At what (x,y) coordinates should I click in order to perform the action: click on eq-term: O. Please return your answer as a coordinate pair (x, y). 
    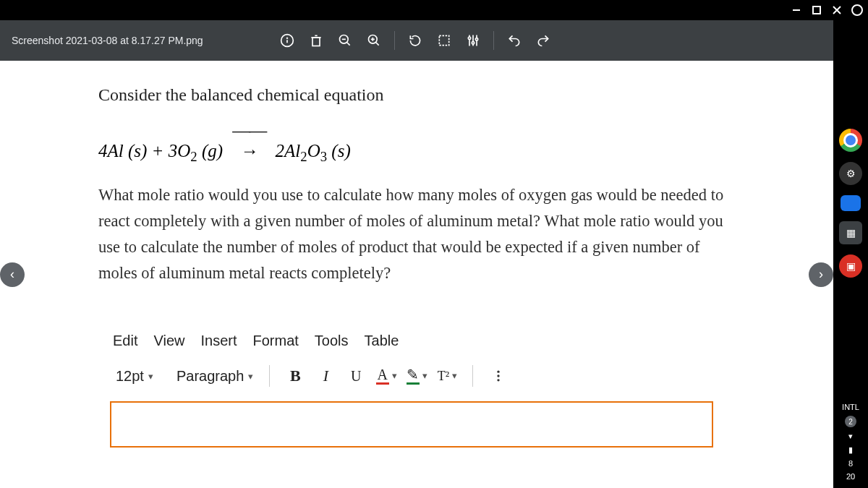
    Looking at the image, I should click on (314, 150).